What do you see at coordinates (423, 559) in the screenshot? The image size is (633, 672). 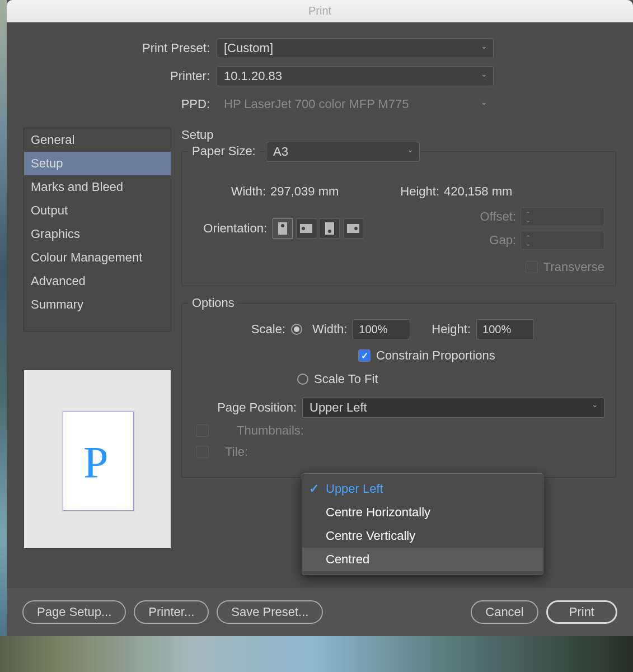 I see `page-position-option-centred: Centred` at bounding box center [423, 559].